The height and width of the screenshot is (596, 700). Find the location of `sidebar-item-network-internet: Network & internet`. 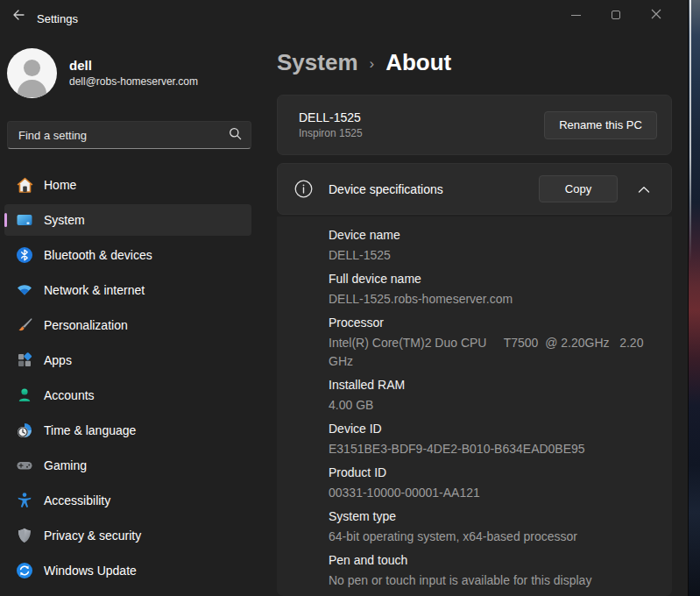

sidebar-item-network-internet: Network & internet is located at coordinates (128, 290).